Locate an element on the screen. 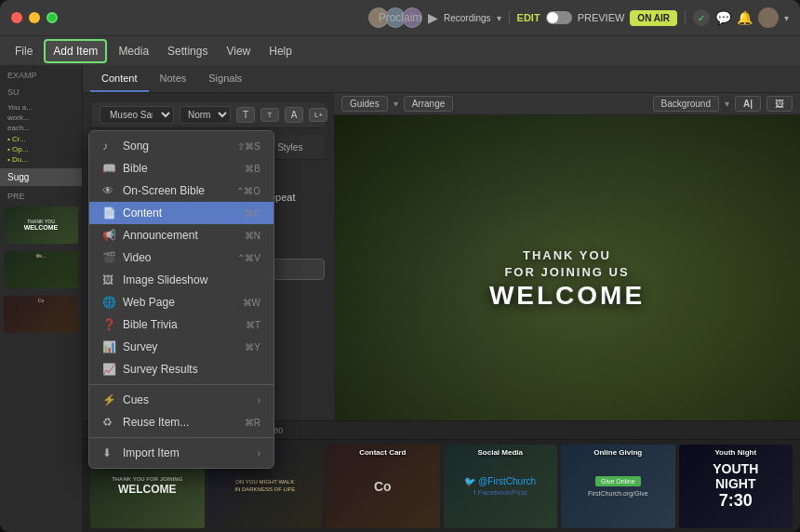  dropdown-survey-label: Survey is located at coordinates (140, 347).